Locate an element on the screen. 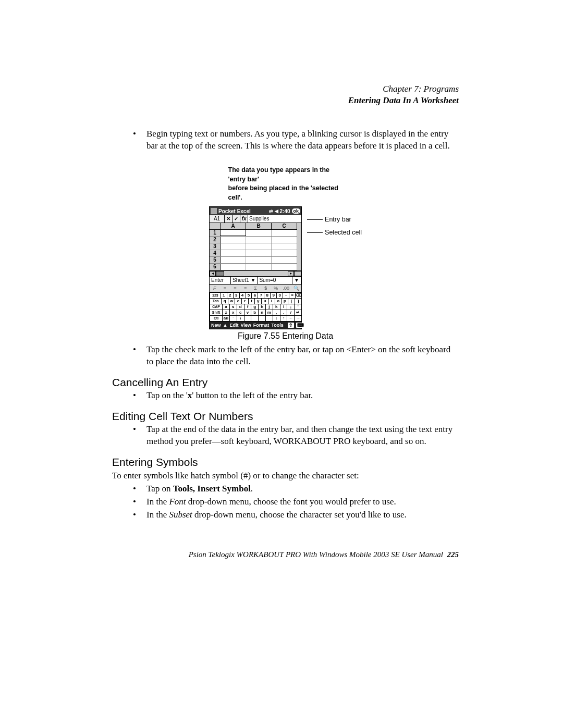  bullet-tap-check: Tap the check mark to the left of the en… is located at coordinates (296, 356).